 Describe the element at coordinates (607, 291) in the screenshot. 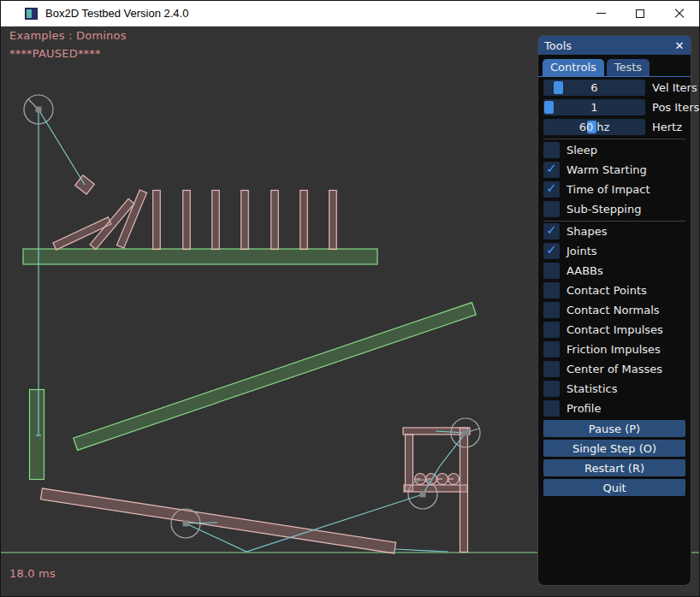

I see `checkbox-label: Contact Points` at that location.